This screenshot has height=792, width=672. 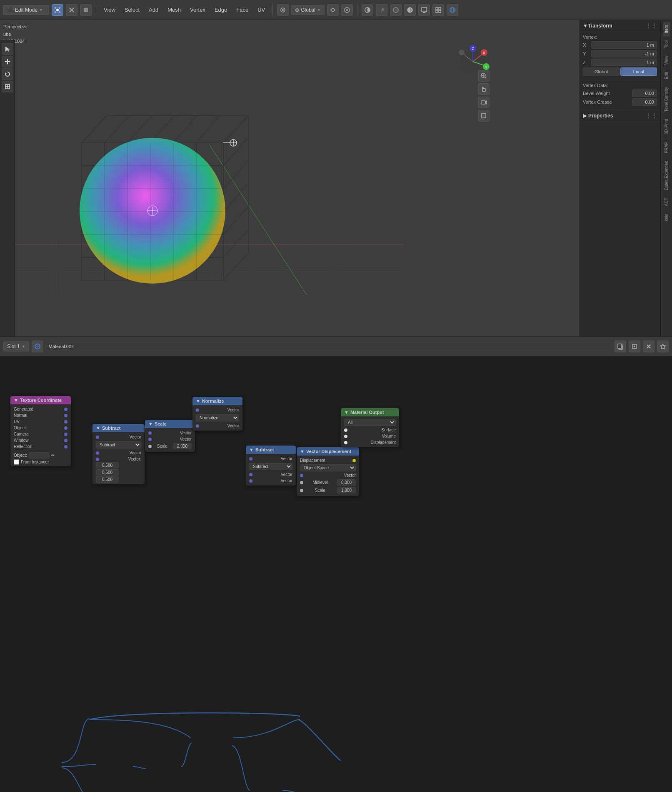 I want to click on scale-in-socket, so click(x=150, y=433).